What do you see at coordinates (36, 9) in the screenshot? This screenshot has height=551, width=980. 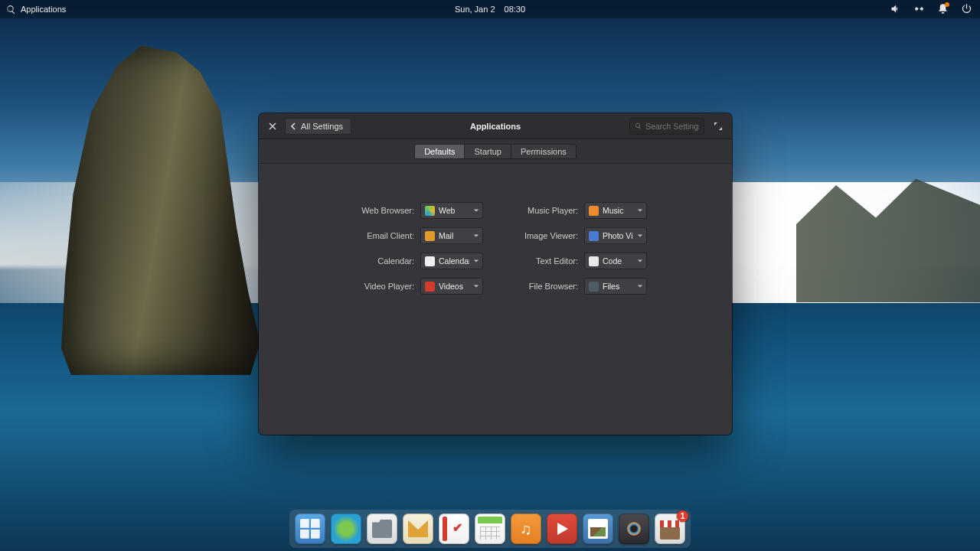 I see `applications-menu-button: Applications` at bounding box center [36, 9].